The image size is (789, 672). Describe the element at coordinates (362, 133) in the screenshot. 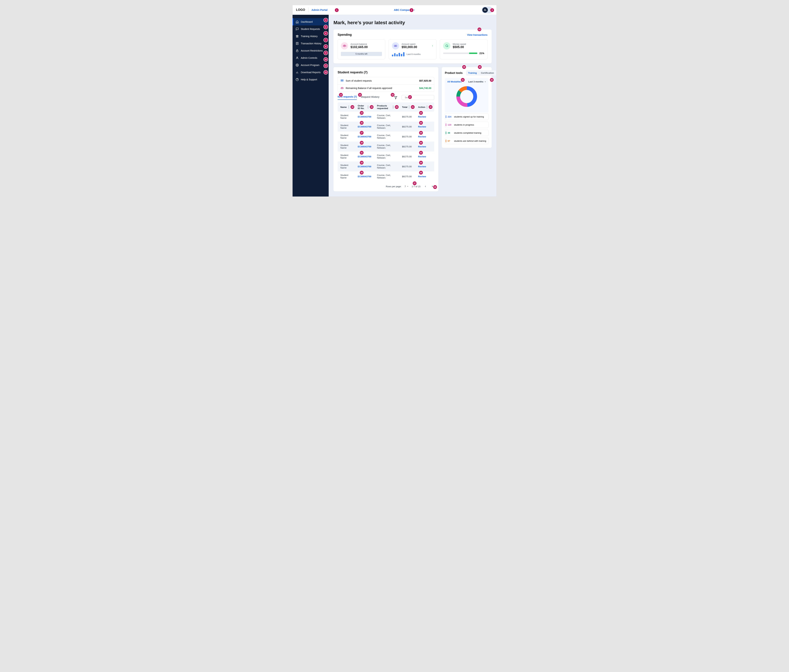

I see `annotation-27: 27` at that location.